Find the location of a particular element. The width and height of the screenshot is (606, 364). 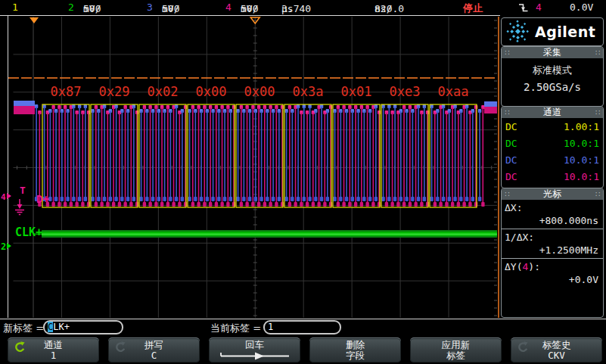

softkey-label-history: 标签史 CKV is located at coordinates (557, 350).